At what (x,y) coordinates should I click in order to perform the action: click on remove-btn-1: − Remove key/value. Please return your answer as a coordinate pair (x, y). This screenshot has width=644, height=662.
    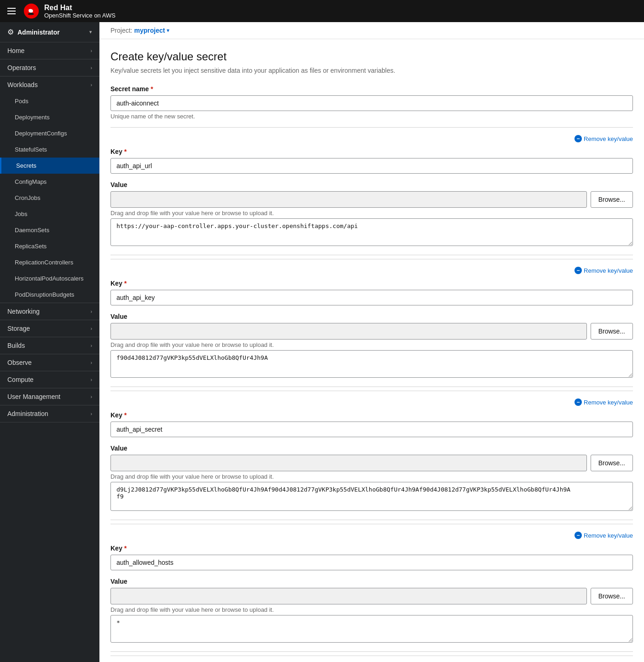
    Looking at the image, I should click on (604, 139).